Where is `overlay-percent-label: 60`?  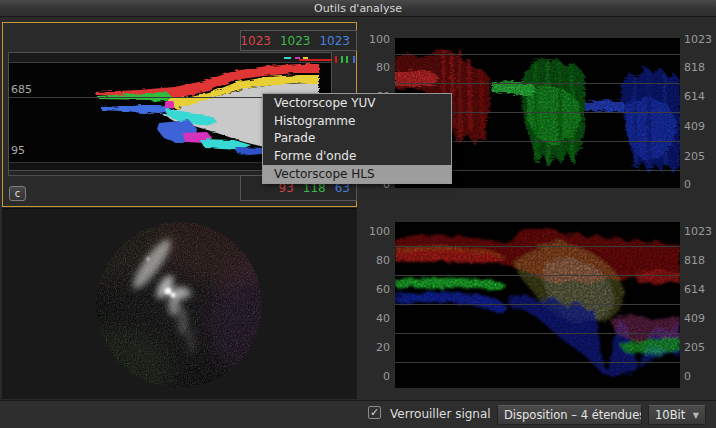 overlay-percent-label: 60 is located at coordinates (374, 290).